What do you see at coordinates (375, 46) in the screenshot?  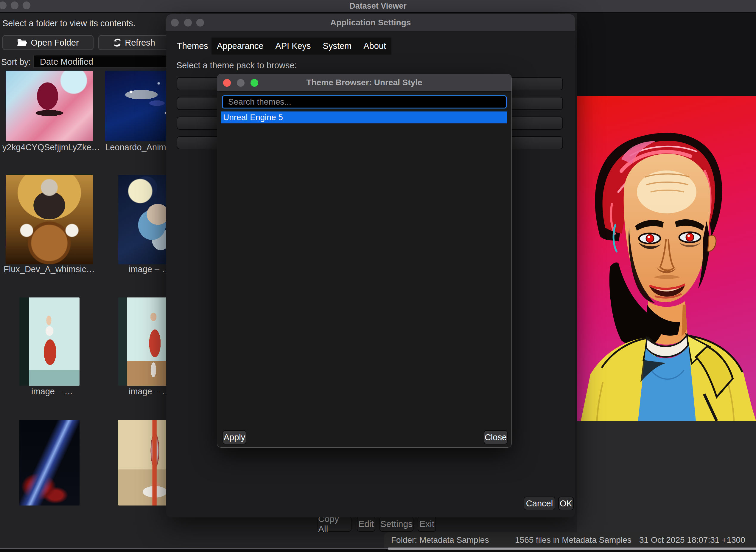 I see `tab-about: About` at bounding box center [375, 46].